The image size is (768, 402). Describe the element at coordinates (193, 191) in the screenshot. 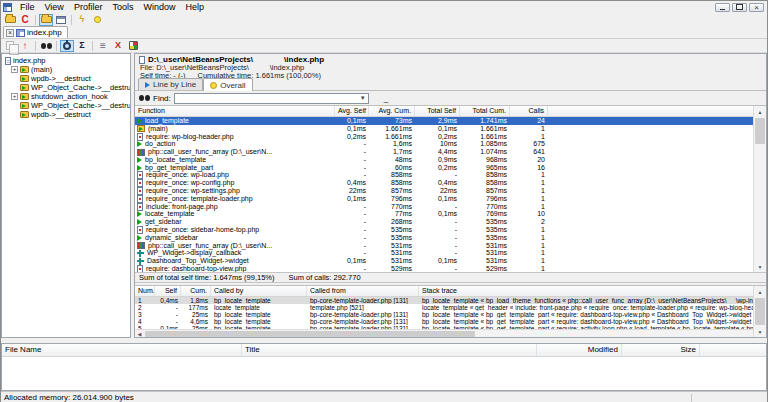

I see `function-name: require_once: wp-settings.php` at that location.